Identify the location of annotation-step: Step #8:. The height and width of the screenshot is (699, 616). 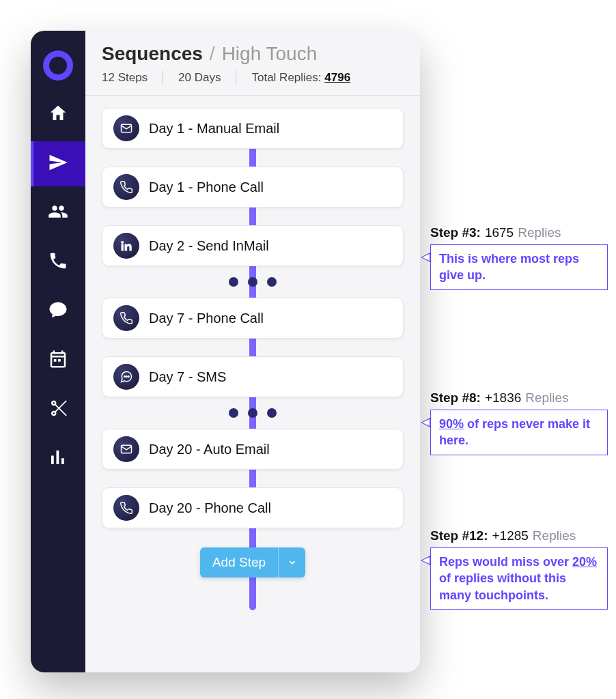
(456, 398).